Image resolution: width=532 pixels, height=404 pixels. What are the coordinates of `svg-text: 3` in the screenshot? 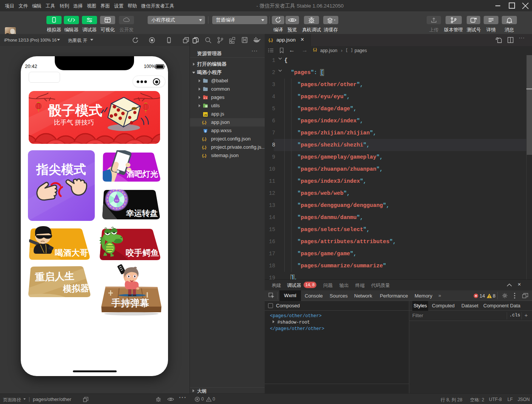 It's located at (205, 131).